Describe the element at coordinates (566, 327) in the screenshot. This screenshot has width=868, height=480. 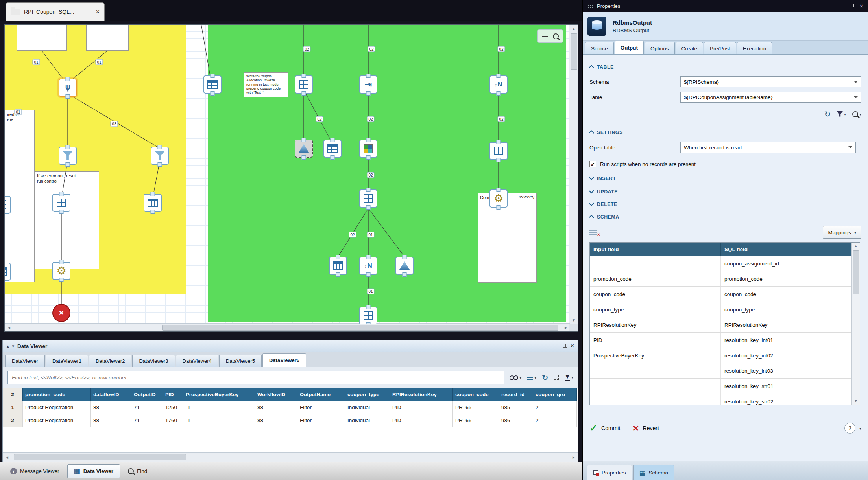
I see `scroll-right-icon: ►` at that location.